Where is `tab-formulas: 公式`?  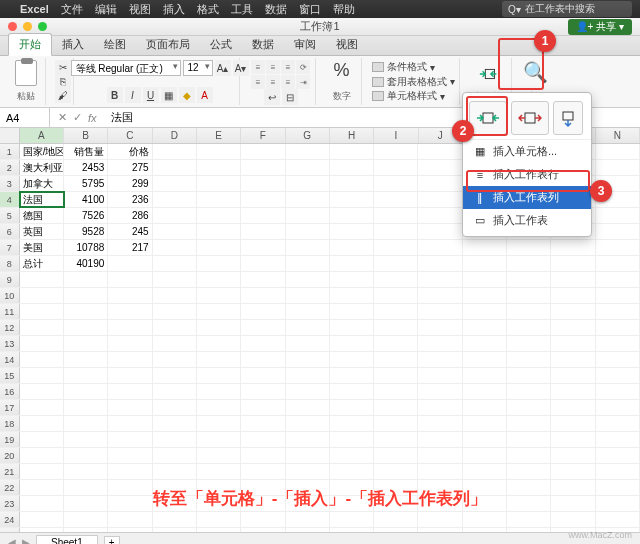
tab-formulas: 公式 is located at coordinates (221, 44).